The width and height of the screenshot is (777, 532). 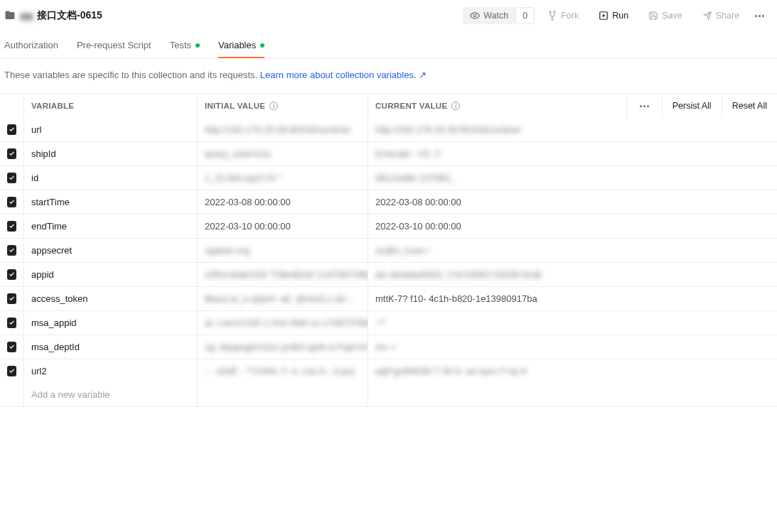 I want to click on variable-name-cell: appid, so click(x=111, y=274).